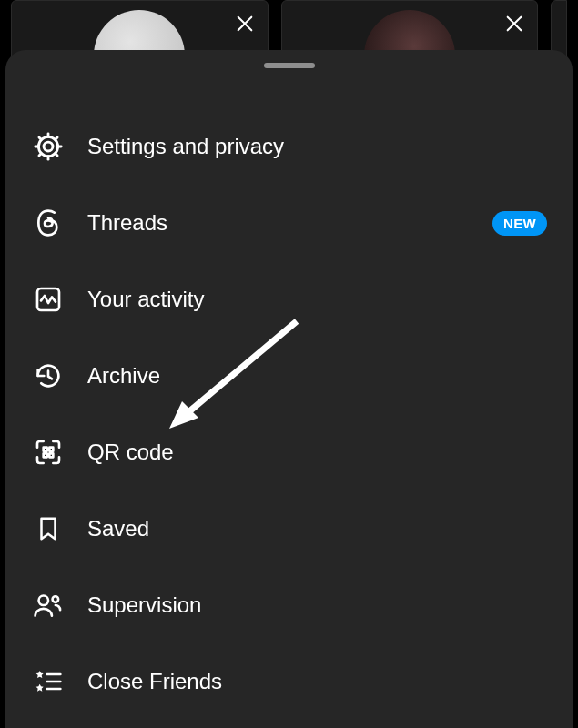 Image resolution: width=578 pixels, height=728 pixels. What do you see at coordinates (317, 147) in the screenshot?
I see `menu-item-label: Settings and privacy` at bounding box center [317, 147].